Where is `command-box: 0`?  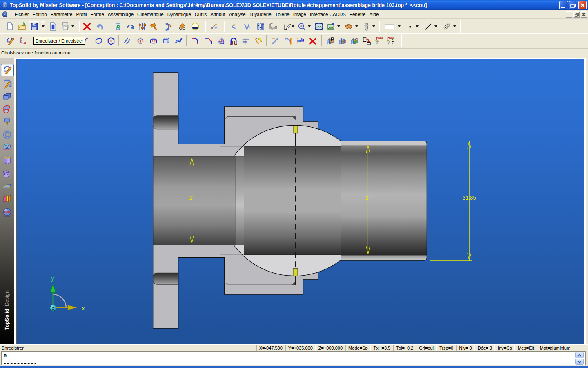
command-box: 0 is located at coordinates (293, 358).